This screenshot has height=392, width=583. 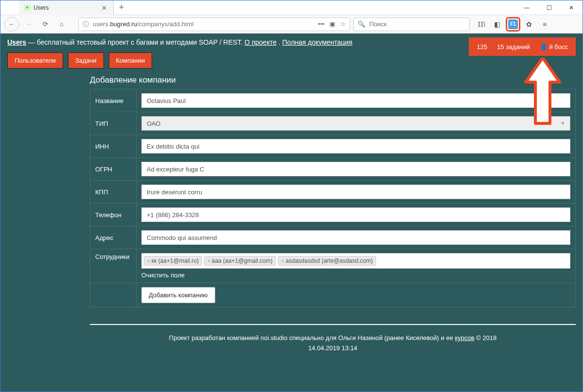 I want to click on input-inn, so click(x=356, y=146).